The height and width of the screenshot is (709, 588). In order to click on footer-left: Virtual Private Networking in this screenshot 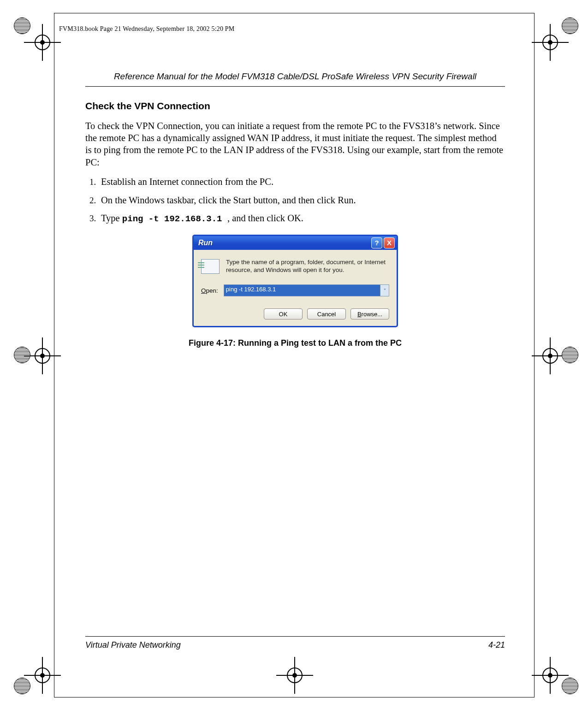, I will do `click(133, 645)`.